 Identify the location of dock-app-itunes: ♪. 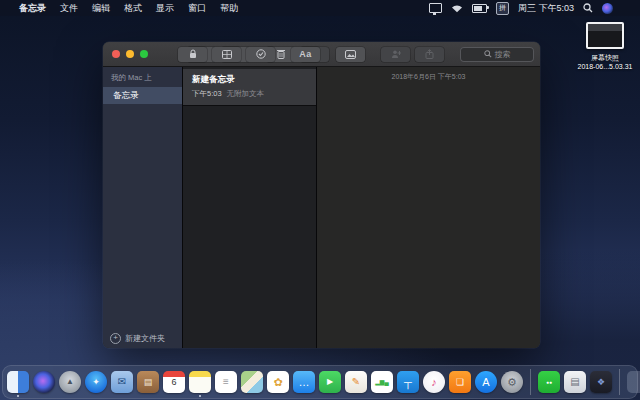
(434, 382).